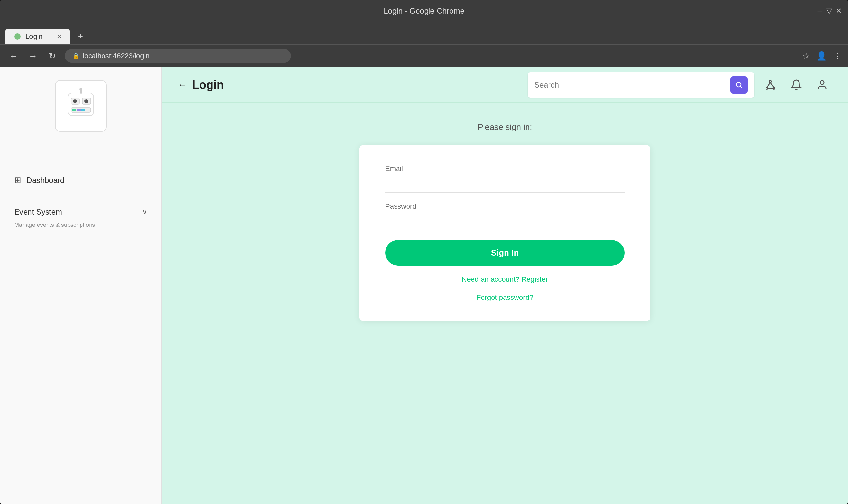 The height and width of the screenshot is (504, 848). I want to click on header-right, so click(680, 85).